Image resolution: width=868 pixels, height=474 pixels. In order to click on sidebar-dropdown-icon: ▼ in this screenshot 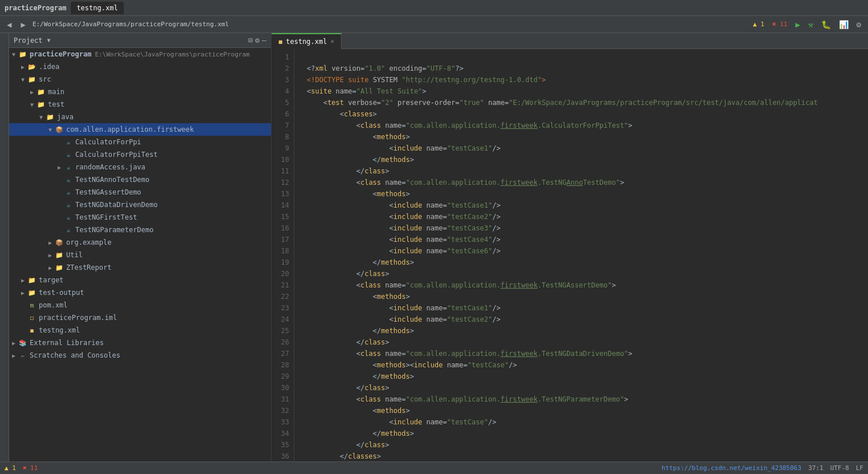, I will do `click(49, 40)`.